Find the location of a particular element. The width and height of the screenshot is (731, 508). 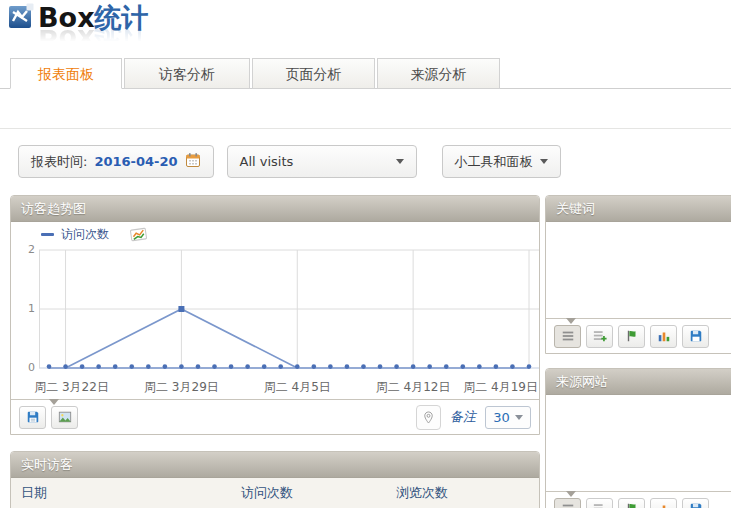

referrer-websites-widget: 来源网站 is located at coordinates (638, 438).